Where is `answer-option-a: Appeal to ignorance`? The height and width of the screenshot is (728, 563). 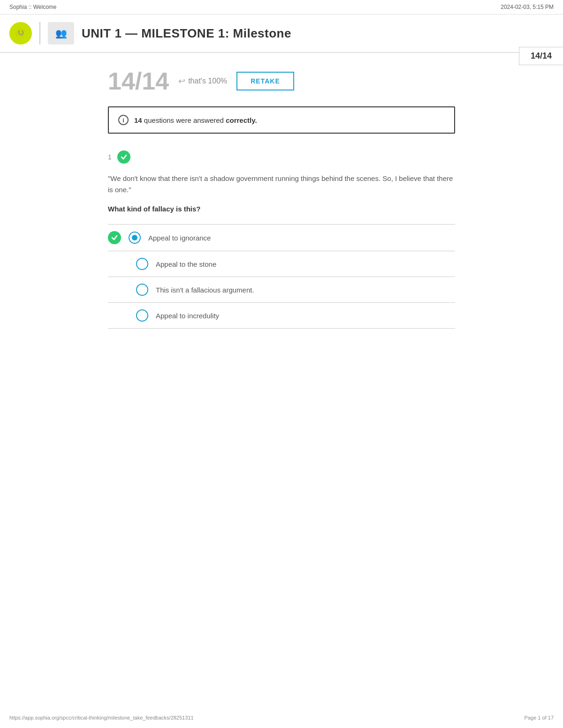
answer-option-a: Appeal to ignorance is located at coordinates (282, 237).